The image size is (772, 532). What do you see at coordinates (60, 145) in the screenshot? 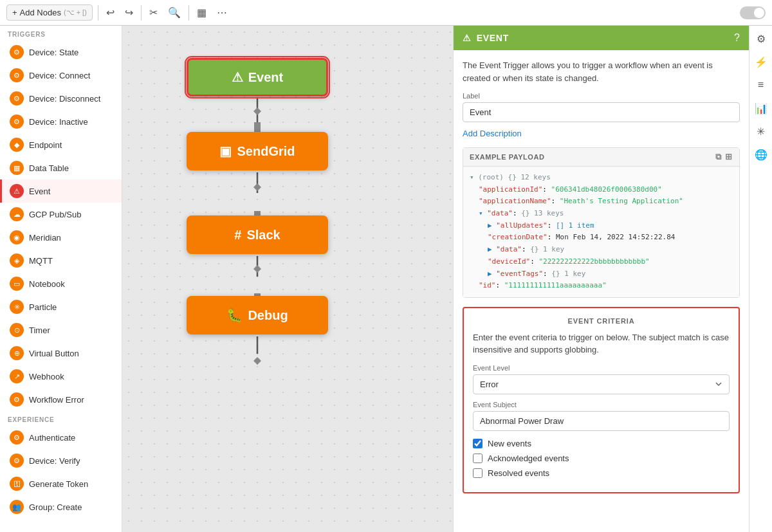
I see `sidebar-item-endpoint: ◆ Endpoint` at bounding box center [60, 145].